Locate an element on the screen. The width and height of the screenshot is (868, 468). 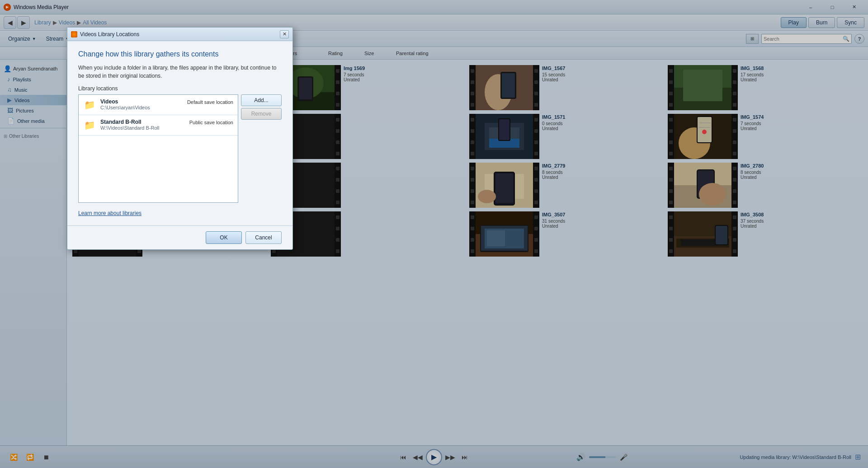
modal-heading: Change how this library gathers its cont… is located at coordinates (180, 54).